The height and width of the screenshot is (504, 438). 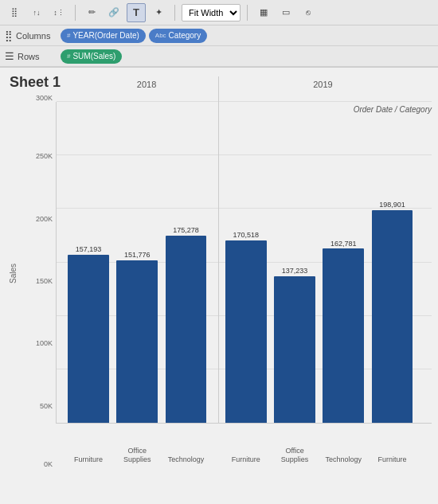 What do you see at coordinates (147, 84) in the screenshot?
I see `year-label-2018: 2018` at bounding box center [147, 84].